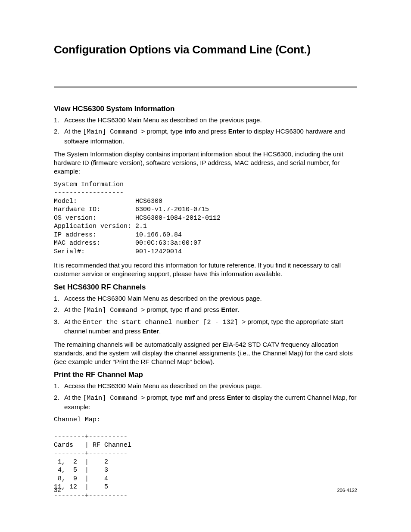 The height and width of the screenshot is (532, 411). What do you see at coordinates (206, 163) in the screenshot?
I see `body-paragraph: The System Information display contains …` at bounding box center [206, 163].